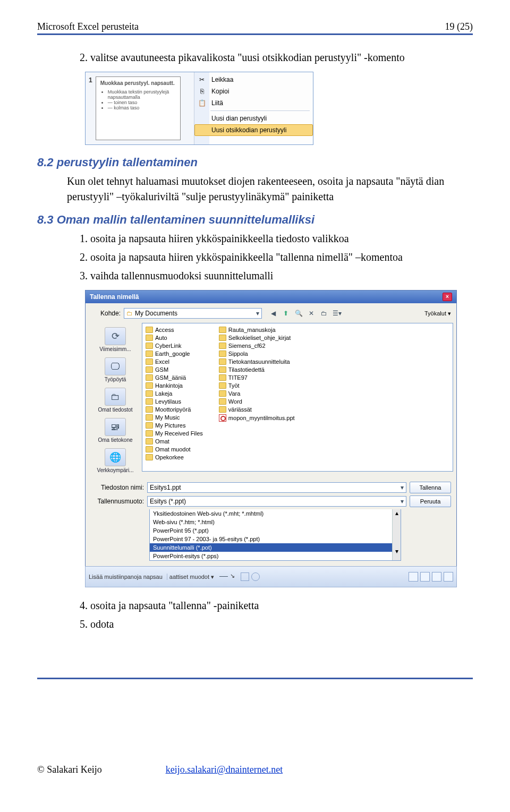 The height and width of the screenshot is (812, 510). Describe the element at coordinates (174, 346) in the screenshot. I see `file-item: CyberLink` at that location.